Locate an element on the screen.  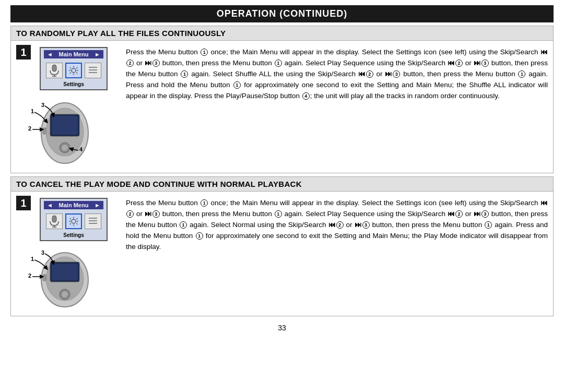
page-number: 33 is located at coordinates (282, 328).